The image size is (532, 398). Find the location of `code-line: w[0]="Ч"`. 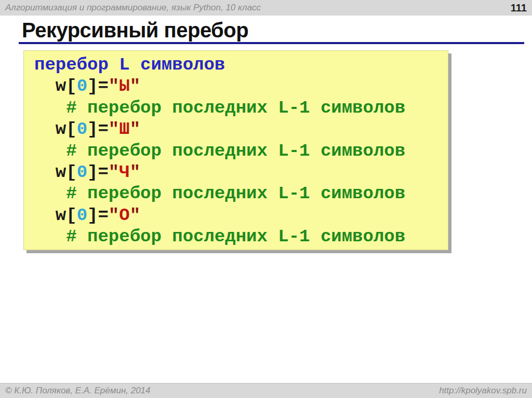

code-line: w[0]="Ч" is located at coordinates (241, 172).